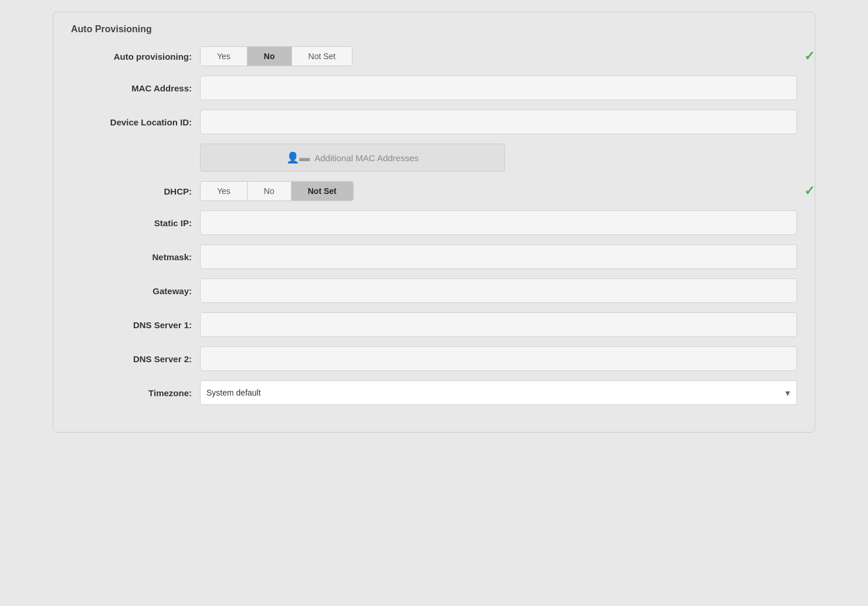 The height and width of the screenshot is (606, 868). Describe the element at coordinates (276, 56) in the screenshot. I see `auto-provisioning-toggle-group: Yes No Not Set` at that location.